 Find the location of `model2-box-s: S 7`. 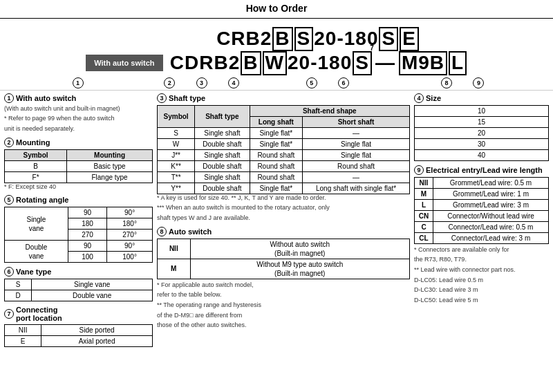

model2-box-s: S 7 is located at coordinates (362, 64).